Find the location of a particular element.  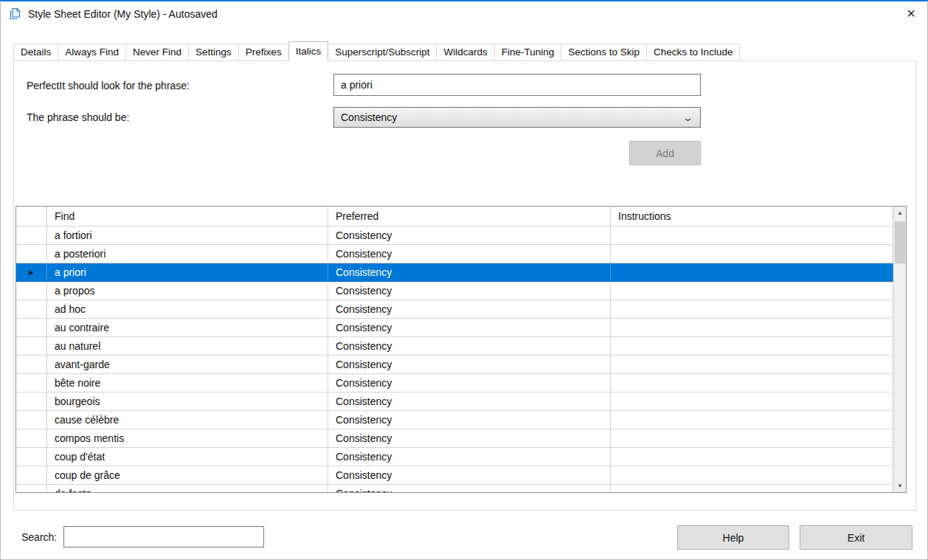

cell-find: au contraire is located at coordinates (187, 328).